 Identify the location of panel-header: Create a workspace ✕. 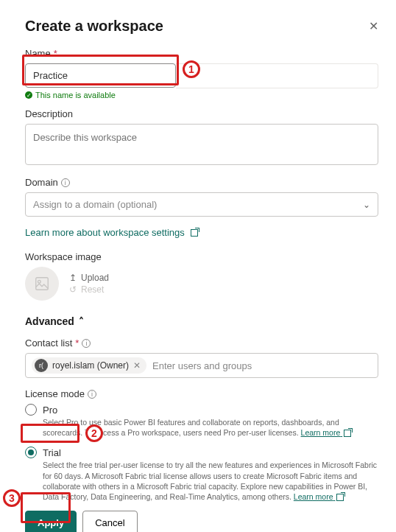
(202, 27).